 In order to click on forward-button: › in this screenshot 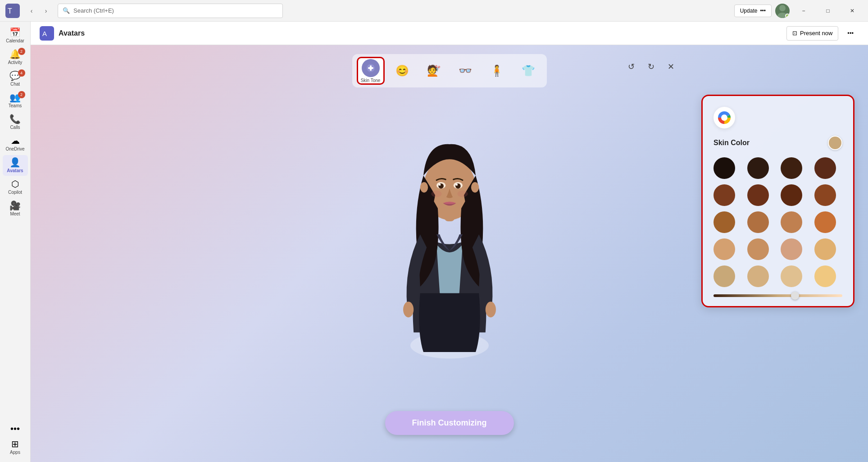, I will do `click(46, 11)`.